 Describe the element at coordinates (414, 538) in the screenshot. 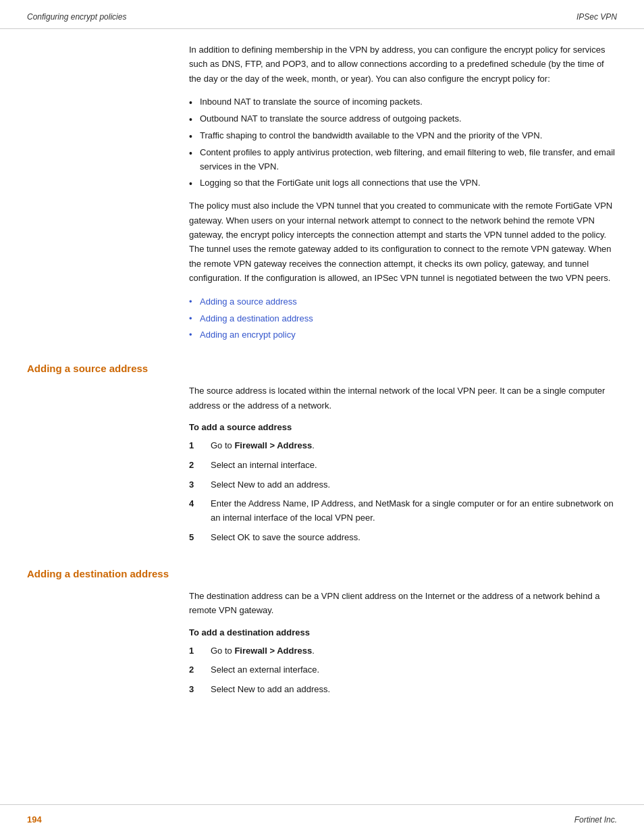

I see `step-text: Select OK to save the source address.` at that location.